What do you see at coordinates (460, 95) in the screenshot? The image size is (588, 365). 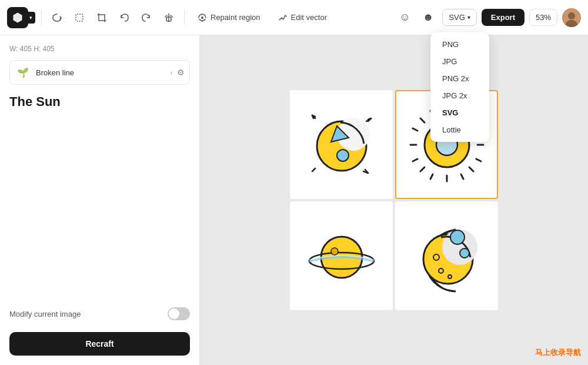 I see `format-option-jpg2x: JPG 2x` at bounding box center [460, 95].